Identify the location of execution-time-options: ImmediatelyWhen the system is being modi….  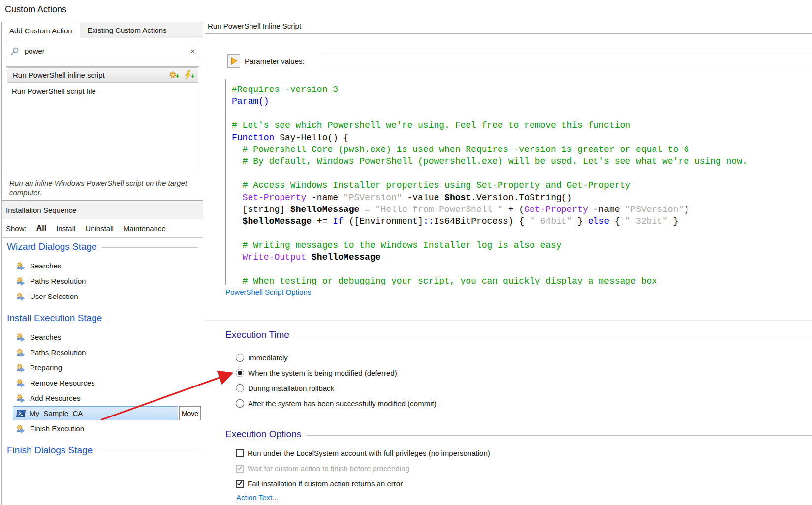
(336, 381).